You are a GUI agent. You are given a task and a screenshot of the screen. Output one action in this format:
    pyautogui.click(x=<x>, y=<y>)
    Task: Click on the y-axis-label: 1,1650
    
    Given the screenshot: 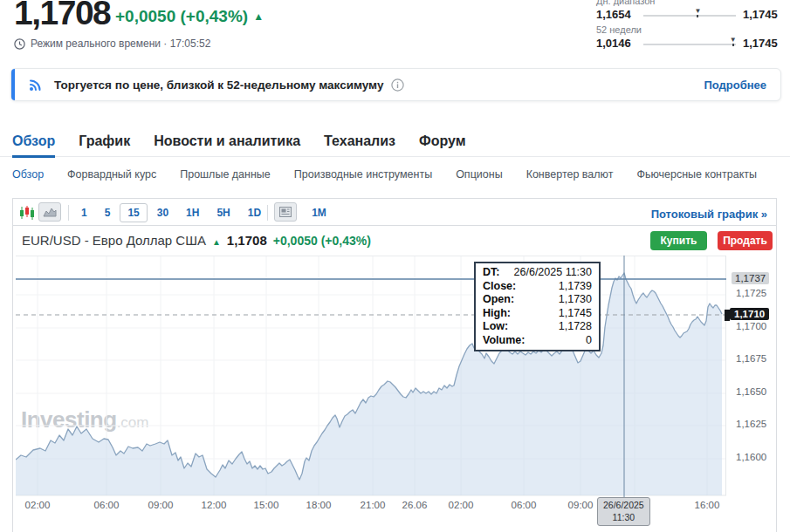 What is the action you would take?
    pyautogui.click(x=751, y=392)
    